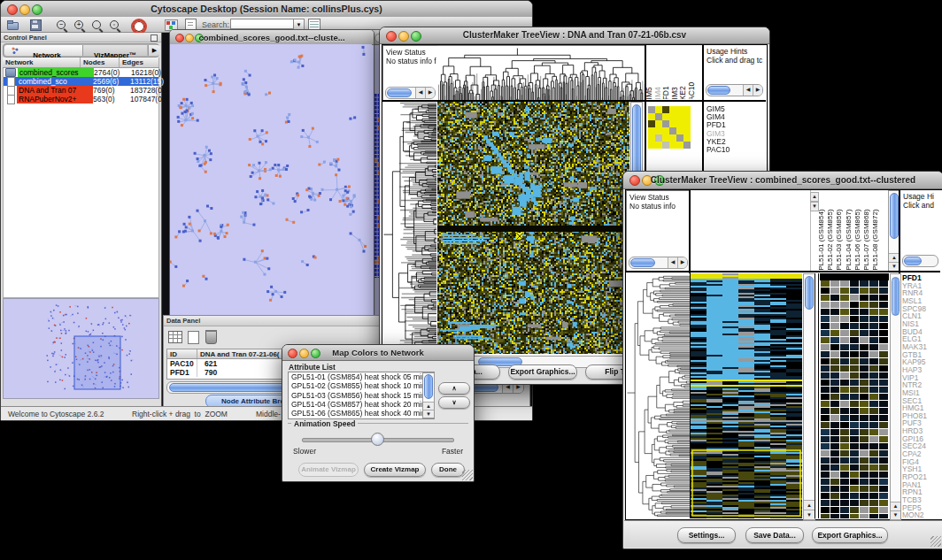 The width and height of the screenshot is (942, 560). I want to click on network-overview-canvas, so click(81, 348).